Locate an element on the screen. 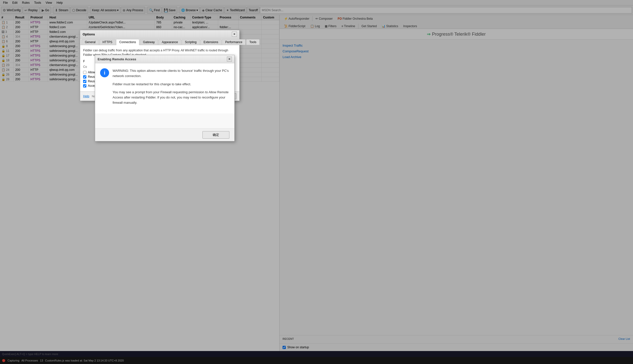 Image resolution: width=633 pixels, height=364 pixels. tab-extensions: Extensions is located at coordinates (211, 42).